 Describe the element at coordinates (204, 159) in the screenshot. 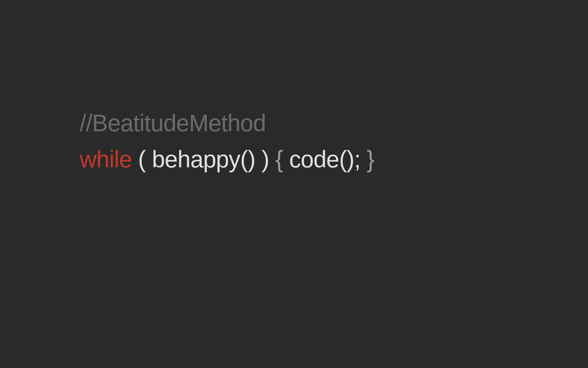

I see `condition-call: behappy()` at that location.